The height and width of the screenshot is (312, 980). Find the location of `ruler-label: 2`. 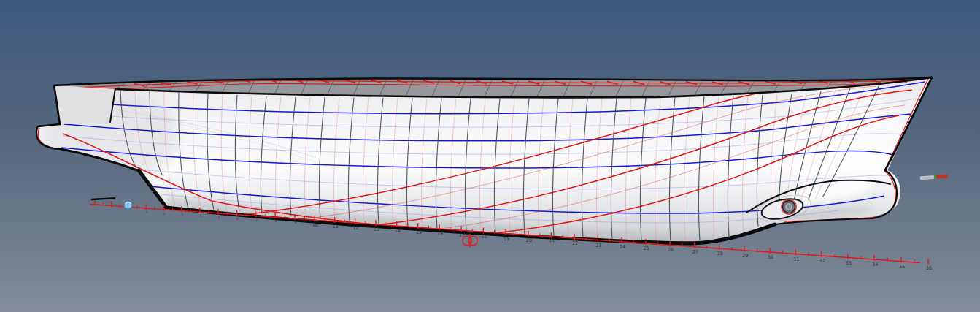

ruler-label: 2 is located at coordinates (165, 213).